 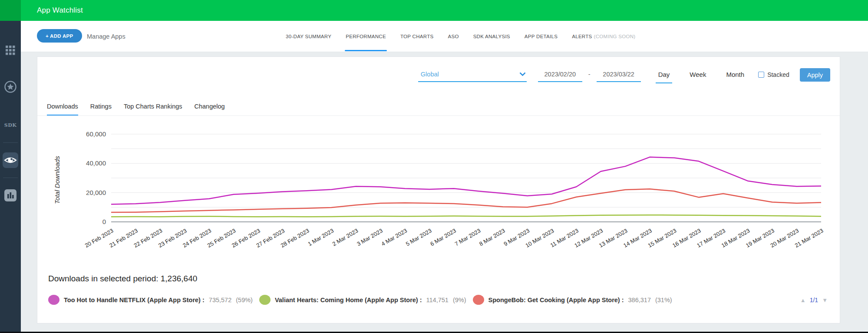 I want to click on chart-tab-downloads: Downloads, so click(x=63, y=109).